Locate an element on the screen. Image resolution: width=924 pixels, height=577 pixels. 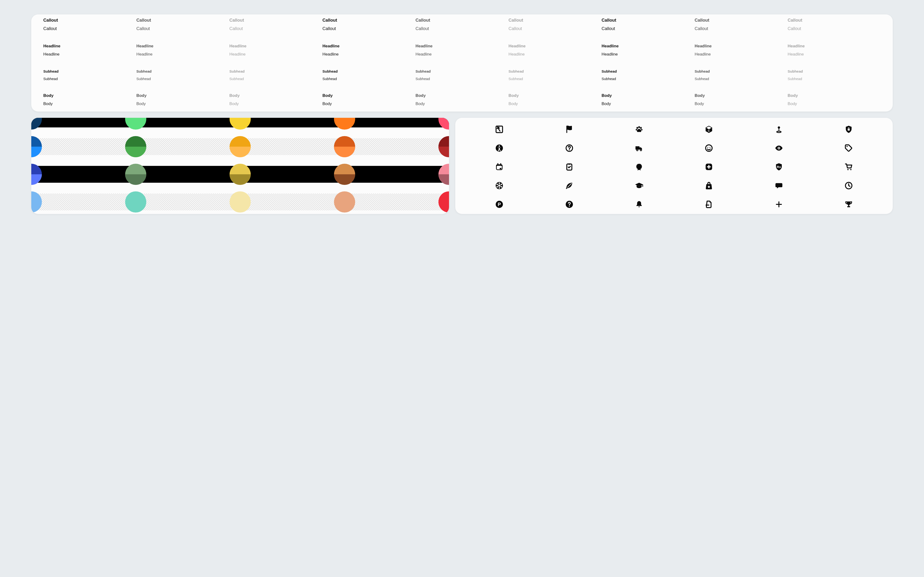
package-box-icon: C is located at coordinates (709, 129).